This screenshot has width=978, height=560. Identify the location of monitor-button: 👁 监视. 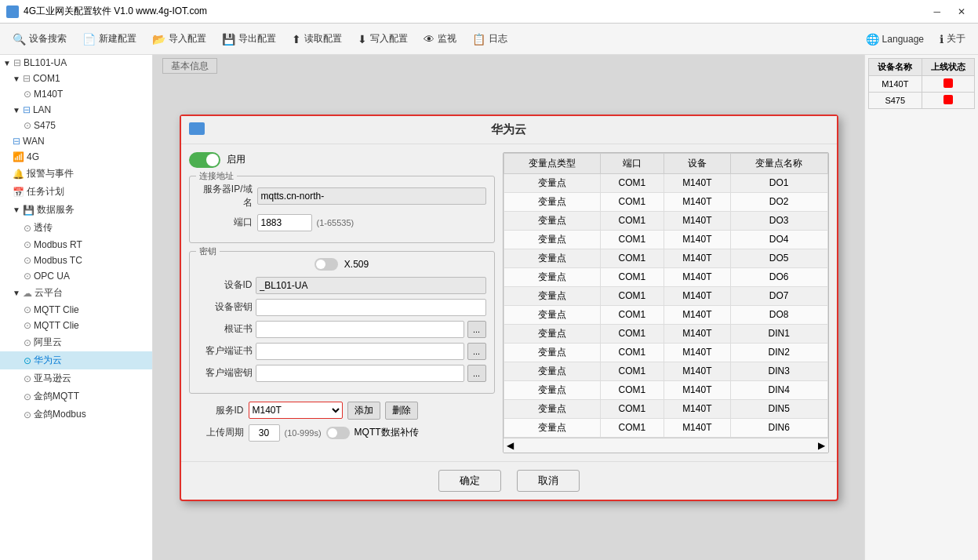
(440, 39).